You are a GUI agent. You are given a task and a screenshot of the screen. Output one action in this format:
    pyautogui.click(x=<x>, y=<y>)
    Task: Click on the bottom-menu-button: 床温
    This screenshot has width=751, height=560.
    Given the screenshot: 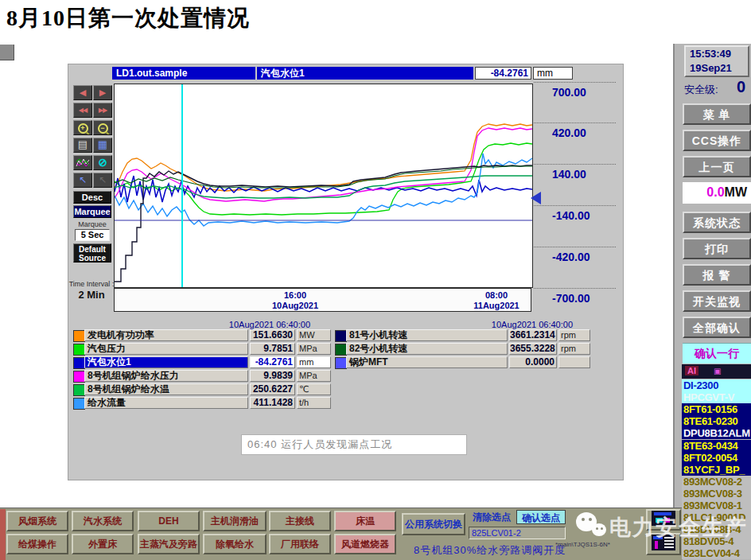 What is the action you would take?
    pyautogui.click(x=365, y=521)
    